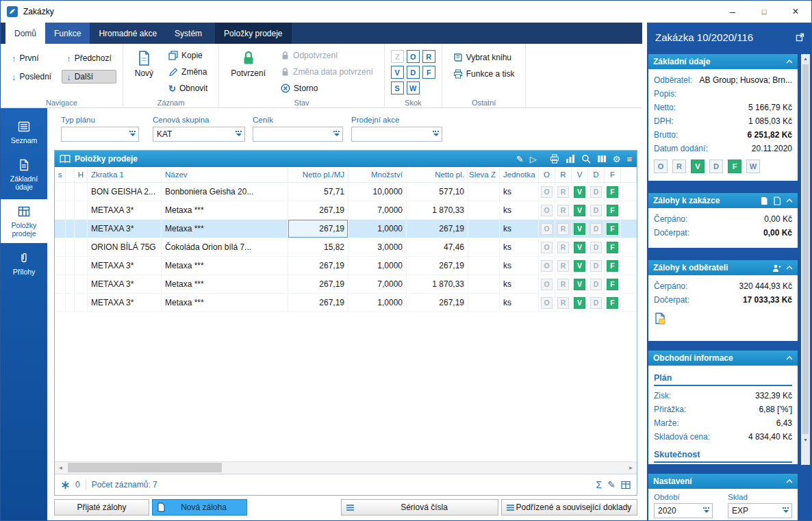 Image resolution: width=812 pixels, height=521 pixels. Describe the element at coordinates (248, 64) in the screenshot. I see `confirm-button: Potvrzení` at that location.